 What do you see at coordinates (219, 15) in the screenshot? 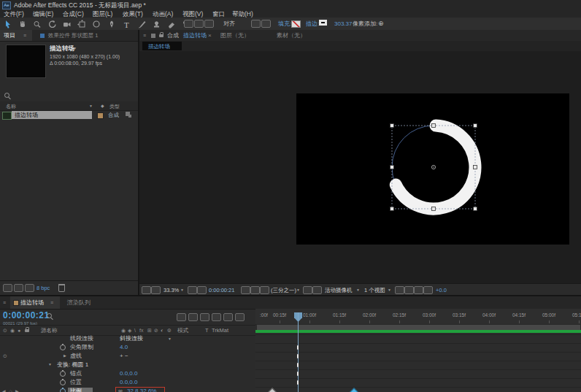
I see `menu-window: 窗口` at bounding box center [219, 15].